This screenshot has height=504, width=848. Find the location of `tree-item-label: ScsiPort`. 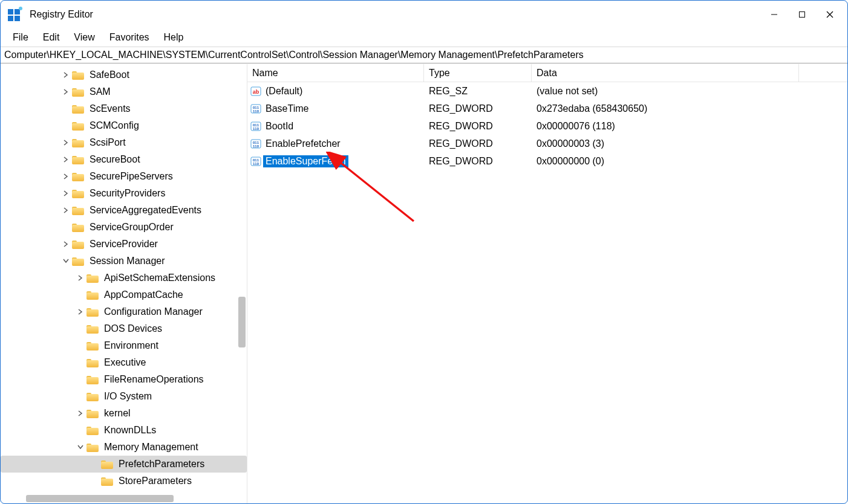

tree-item-label: ScsiPort is located at coordinates (108, 143).